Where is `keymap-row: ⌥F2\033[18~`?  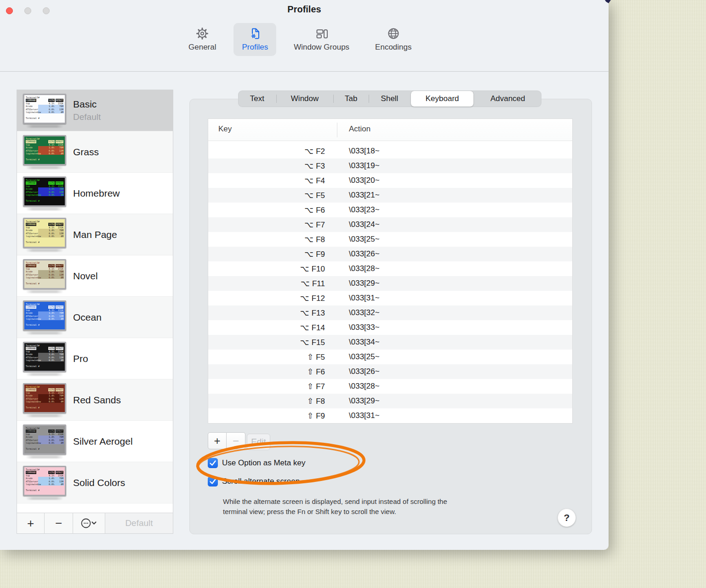 keymap-row: ⌥F2\033[18~ is located at coordinates (390, 151).